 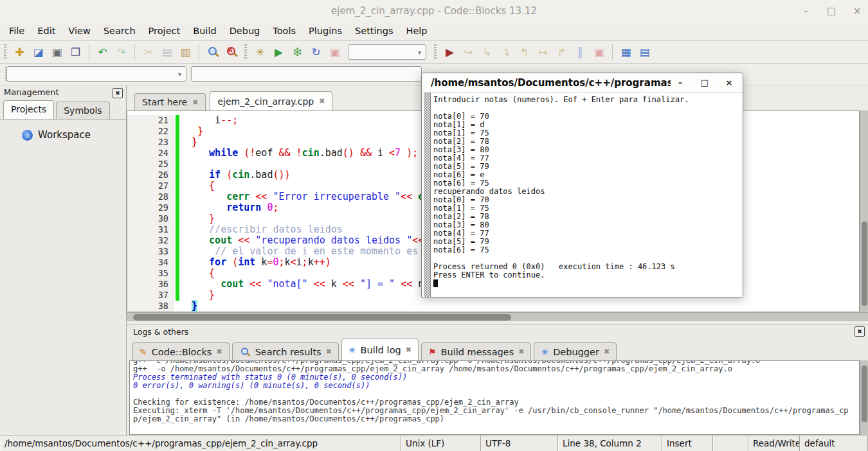 What do you see at coordinates (167, 53) in the screenshot?
I see `copy-icon: ▤` at bounding box center [167, 53].